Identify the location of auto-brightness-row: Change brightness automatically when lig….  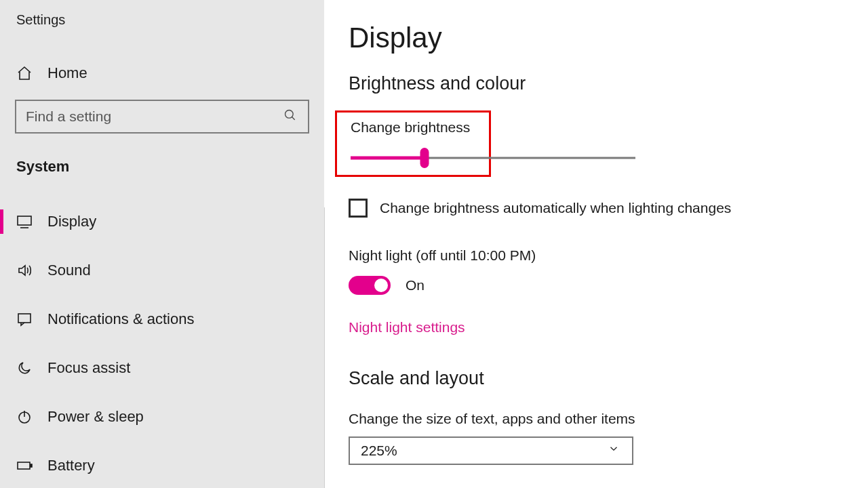
(608, 208).